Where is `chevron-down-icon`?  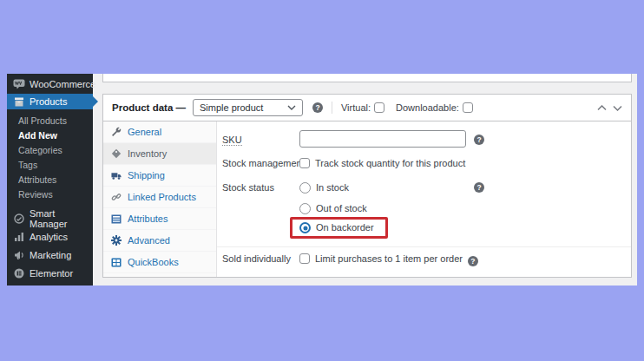
chevron-down-icon is located at coordinates (618, 108).